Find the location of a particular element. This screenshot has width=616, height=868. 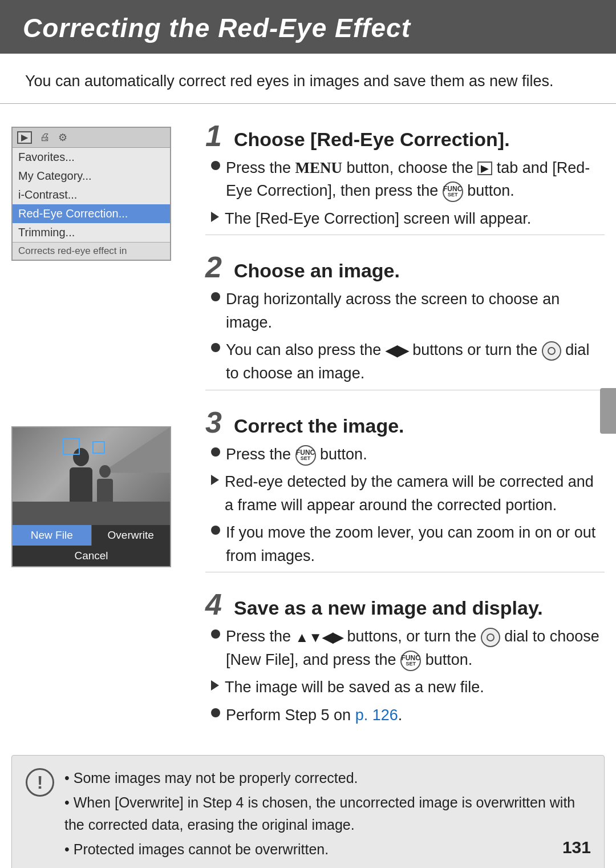

copy-icon: 🖨 is located at coordinates (45, 137).